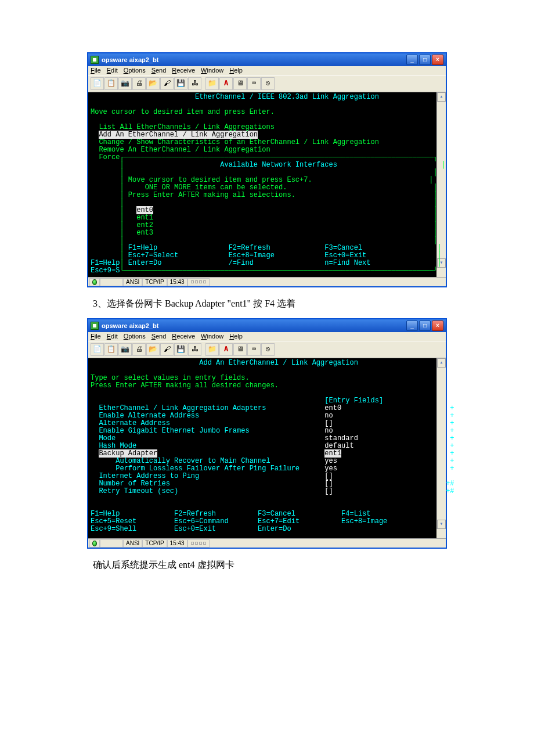 This screenshot has height=756, width=534. What do you see at coordinates (241, 263) in the screenshot?
I see `key-find: /=Find` at bounding box center [241, 263].